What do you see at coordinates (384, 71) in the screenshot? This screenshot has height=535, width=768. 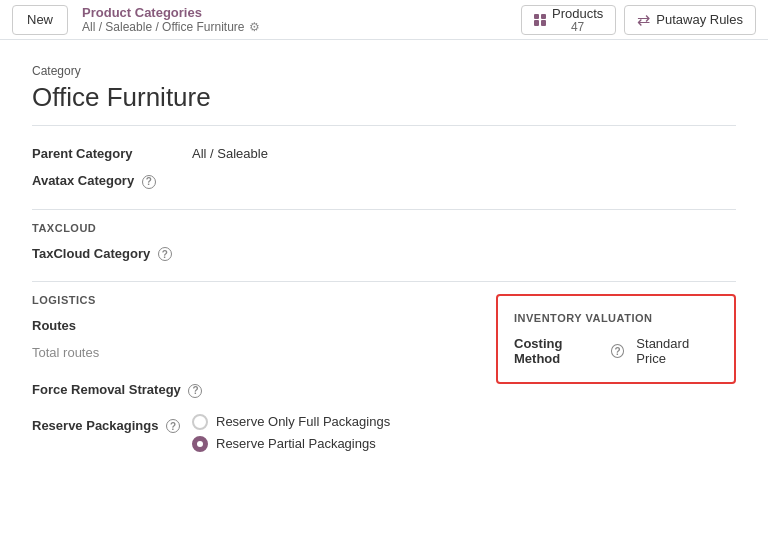 I see `category-label: Category` at bounding box center [384, 71].